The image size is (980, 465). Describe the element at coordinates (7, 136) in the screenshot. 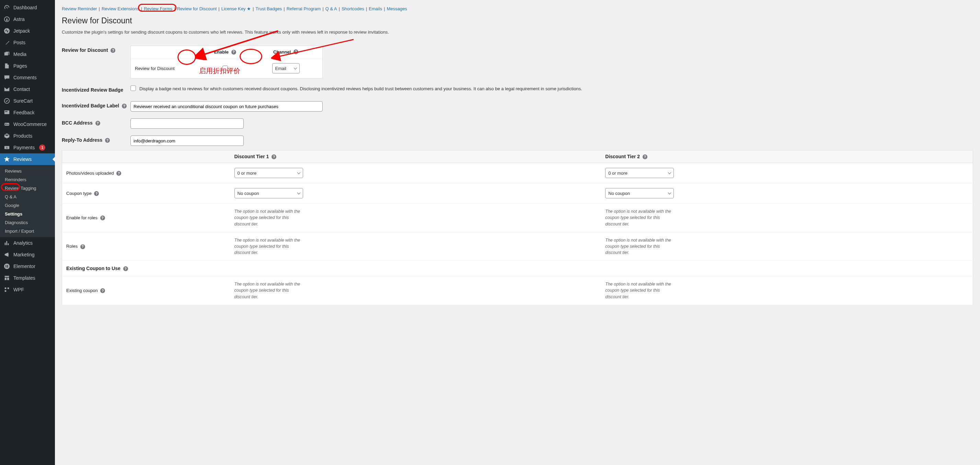

I see `box-icon` at that location.